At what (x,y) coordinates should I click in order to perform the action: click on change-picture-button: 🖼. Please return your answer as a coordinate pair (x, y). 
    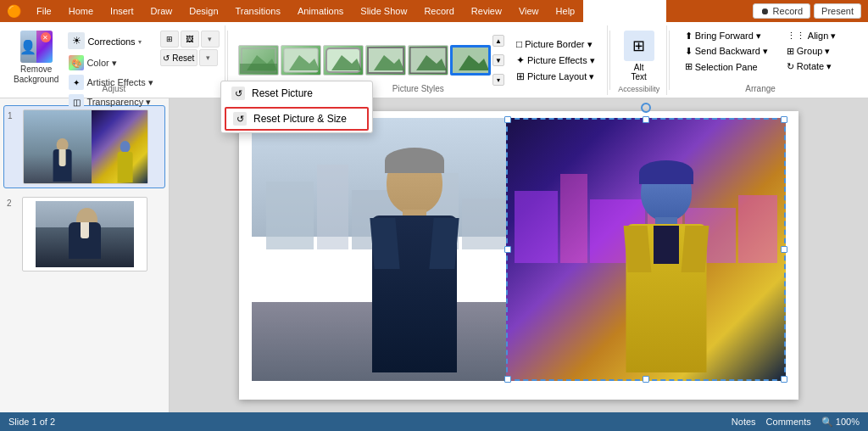
    Looking at the image, I should click on (190, 39).